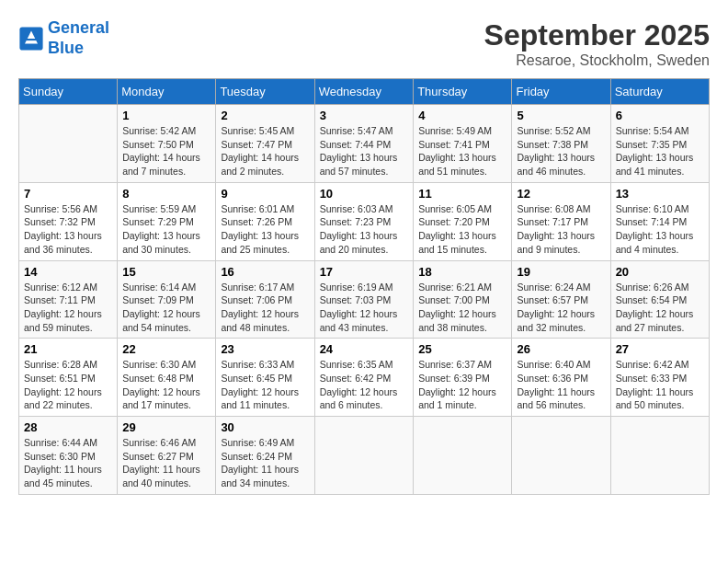 The image size is (728, 563). What do you see at coordinates (265, 92) in the screenshot?
I see `col-header-tuesday: Tuesday` at bounding box center [265, 92].